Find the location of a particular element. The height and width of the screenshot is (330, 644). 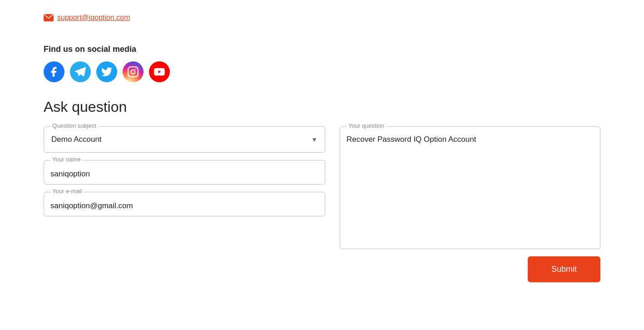

social-title: Find us on social media is located at coordinates (322, 49).